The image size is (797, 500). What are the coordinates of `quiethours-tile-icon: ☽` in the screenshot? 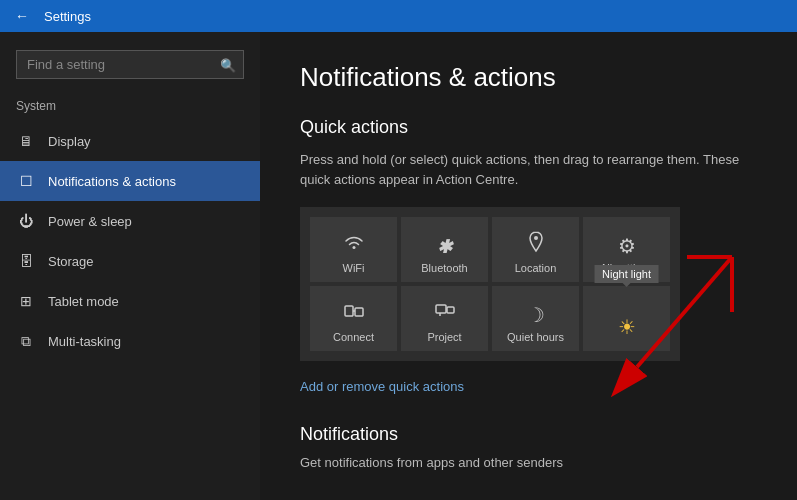 It's located at (536, 315).